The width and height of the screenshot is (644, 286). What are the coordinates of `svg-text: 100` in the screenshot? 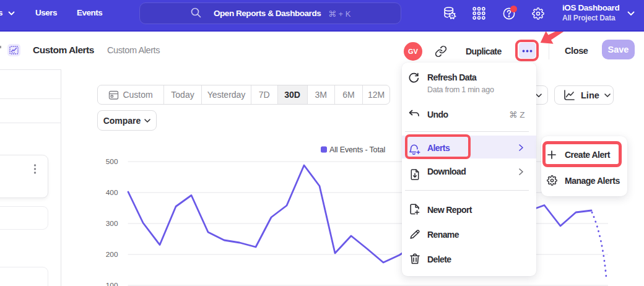 It's located at (112, 284).